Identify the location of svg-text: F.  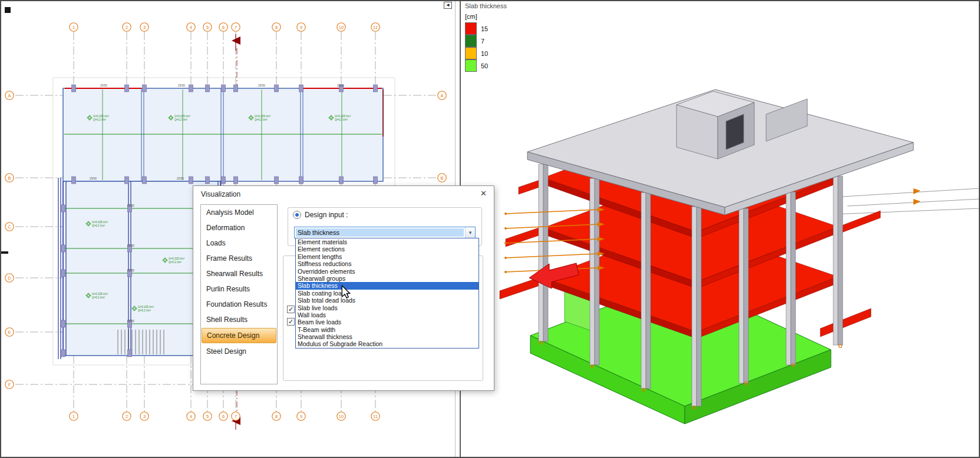
(9, 385).